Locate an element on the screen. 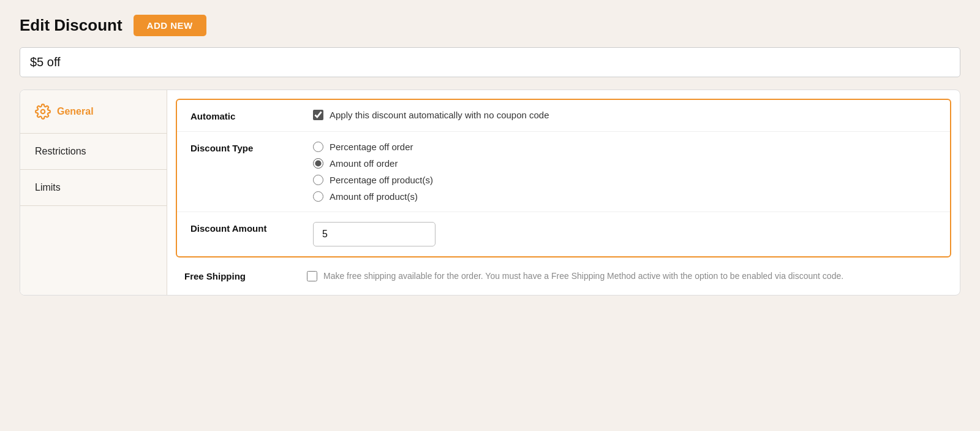  gear-icon is located at coordinates (43, 112).